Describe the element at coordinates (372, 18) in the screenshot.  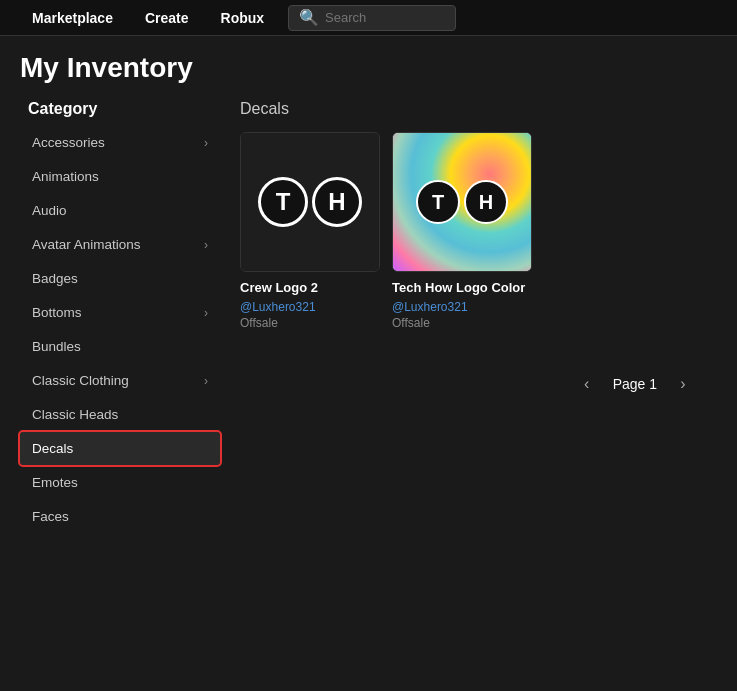
I see `search-box: 🔍` at that location.